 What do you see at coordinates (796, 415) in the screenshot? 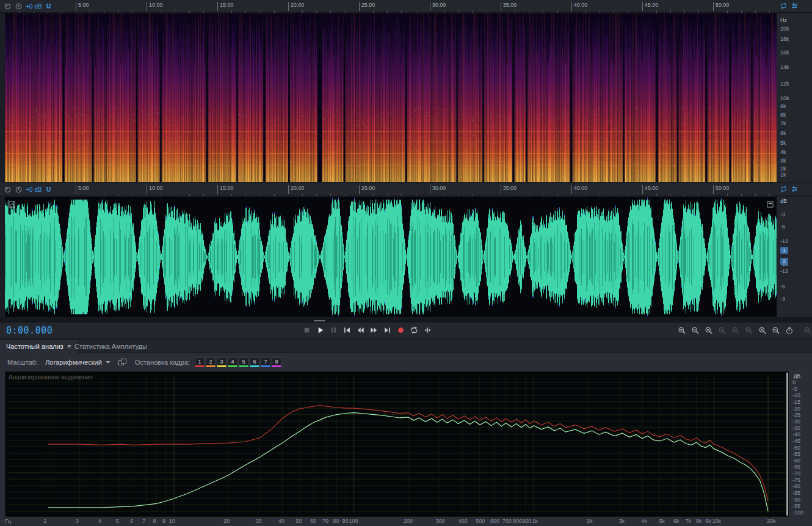
I see `y-tick-label: -25` at bounding box center [796, 415].